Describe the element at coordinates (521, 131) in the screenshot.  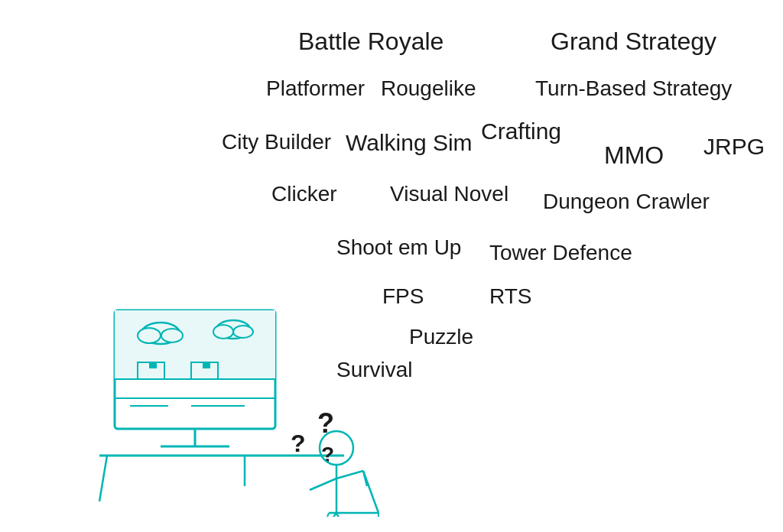
I see `genre-label-crafting: Crafting` at that location.